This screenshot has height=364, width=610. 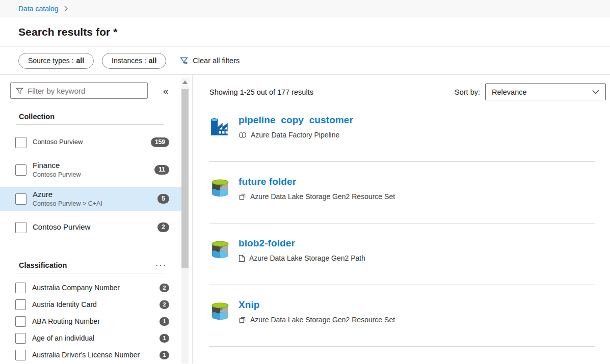 I want to click on sidebar-scrollbar-thumb, so click(x=185, y=179).